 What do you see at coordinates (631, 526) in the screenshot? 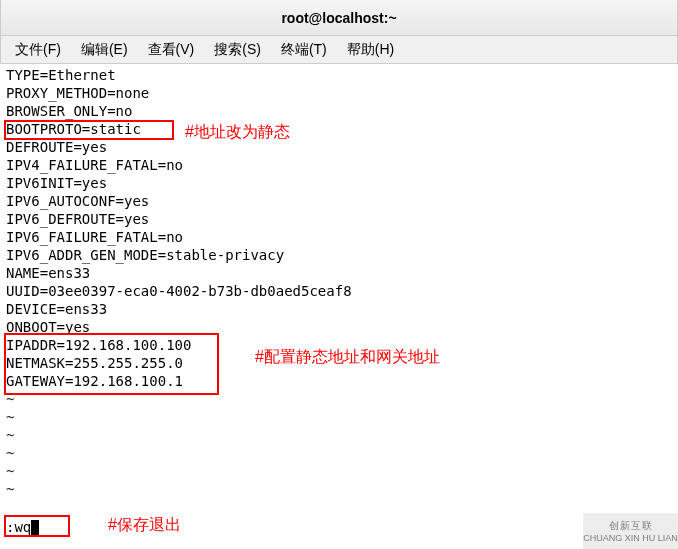
I see `watermark-brand: 创新互联` at bounding box center [631, 526].